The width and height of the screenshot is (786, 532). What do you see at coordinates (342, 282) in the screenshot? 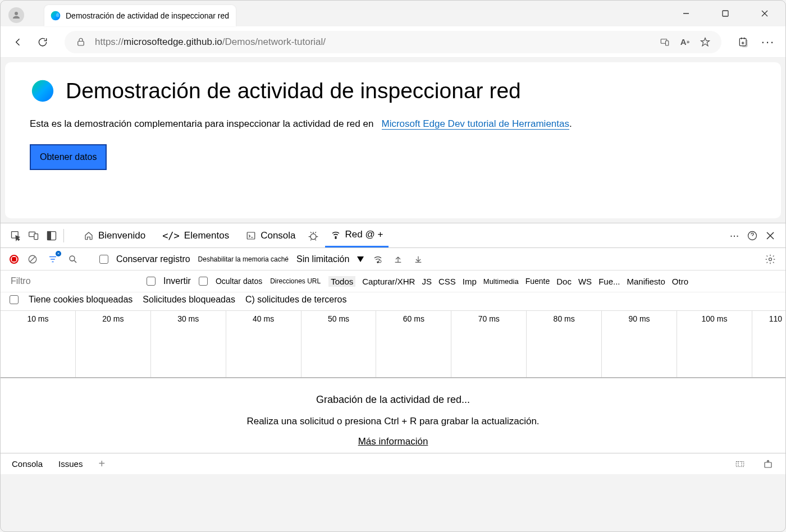
I see `type-all: Todos` at bounding box center [342, 282].